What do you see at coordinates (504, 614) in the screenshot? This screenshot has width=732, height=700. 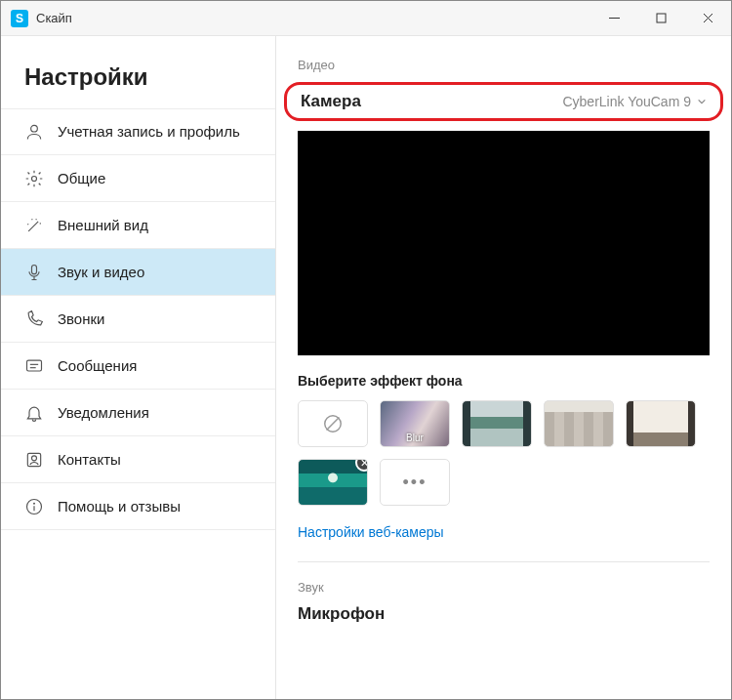 I see `microphone-label: Микрофон` at bounding box center [504, 614].